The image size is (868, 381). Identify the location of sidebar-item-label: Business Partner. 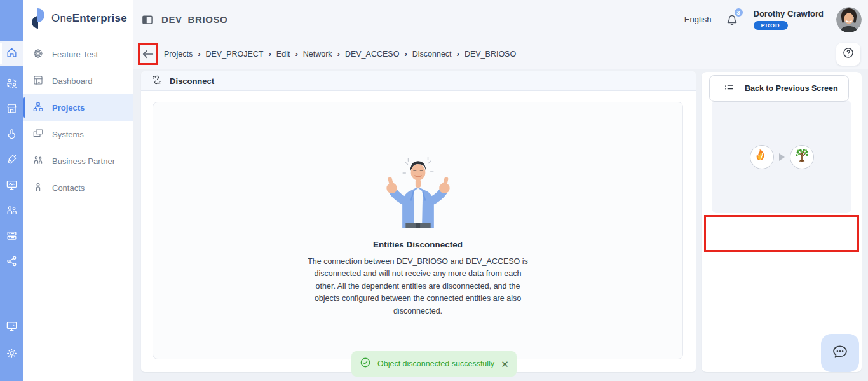
(84, 162).